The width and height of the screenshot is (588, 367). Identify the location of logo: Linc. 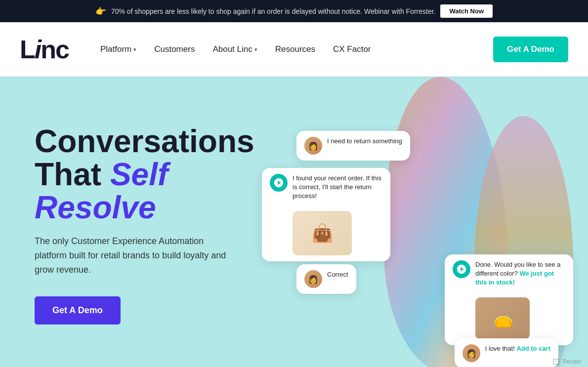
(44, 49).